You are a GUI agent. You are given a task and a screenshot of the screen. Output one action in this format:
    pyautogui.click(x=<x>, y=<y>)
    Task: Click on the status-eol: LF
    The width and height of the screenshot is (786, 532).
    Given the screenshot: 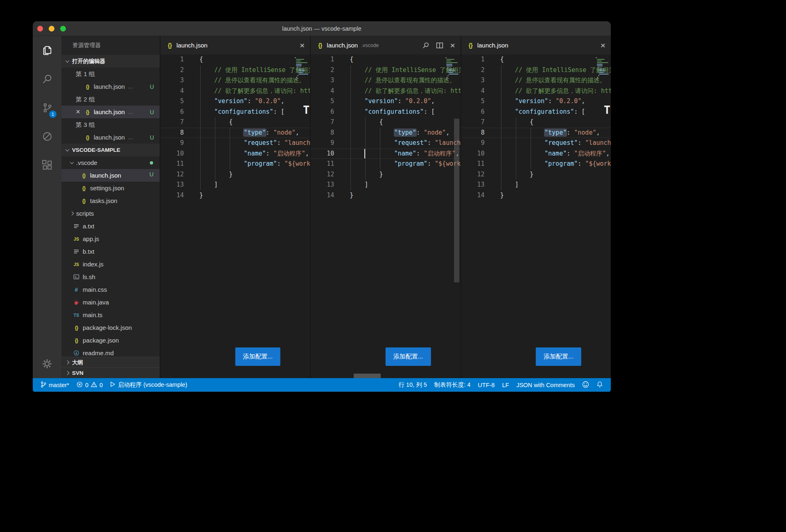 What is the action you would take?
    pyautogui.click(x=505, y=385)
    